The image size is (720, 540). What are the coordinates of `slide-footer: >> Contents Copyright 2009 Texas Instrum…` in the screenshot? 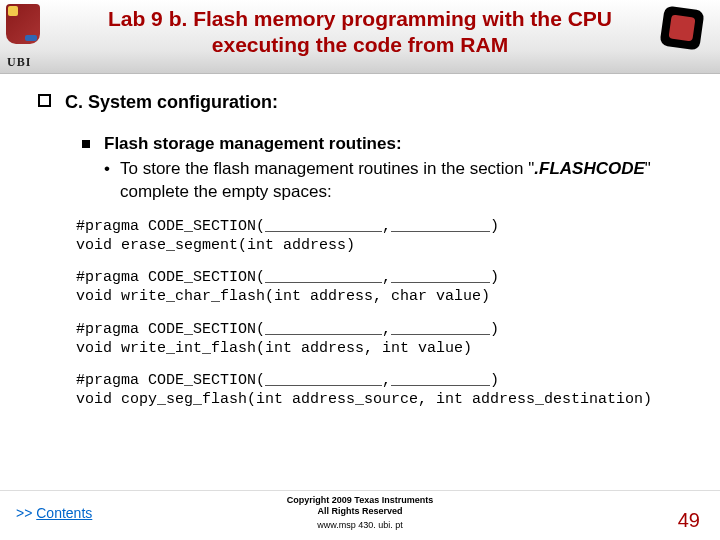 It's located at (360, 515).